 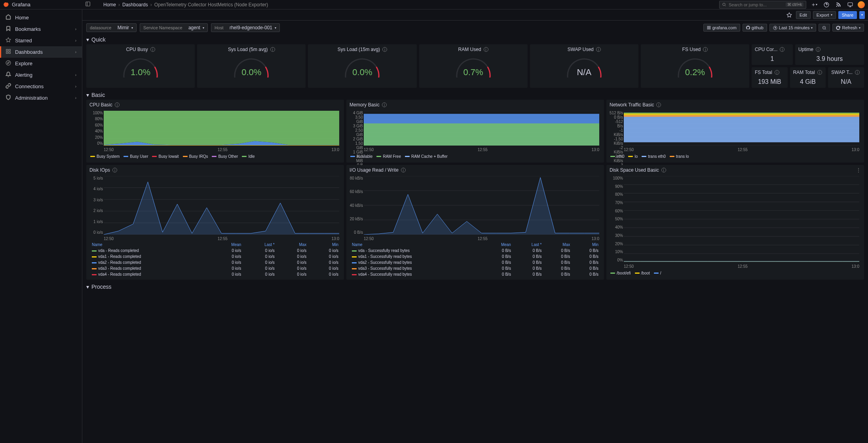 I want to click on table-row: vda1 - Successfully read bytes0 B/s0 B/s…, so click(x=475, y=256).